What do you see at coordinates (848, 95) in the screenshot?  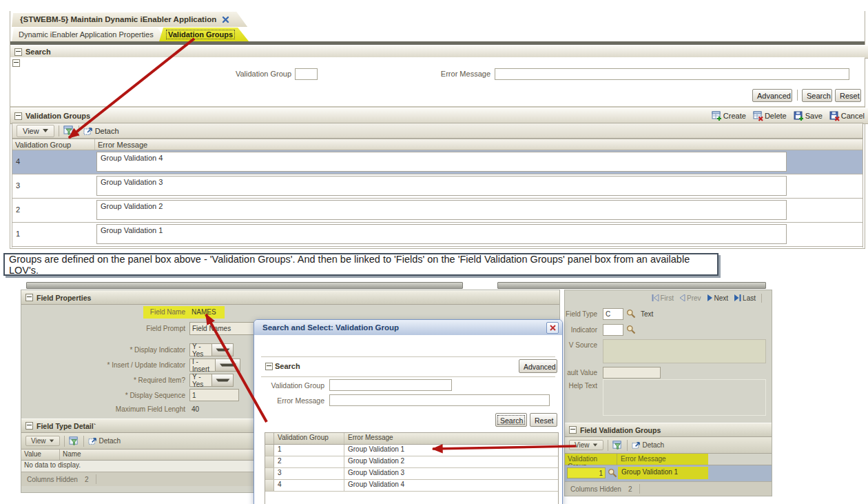 I see `reset-button: Reset` at bounding box center [848, 95].